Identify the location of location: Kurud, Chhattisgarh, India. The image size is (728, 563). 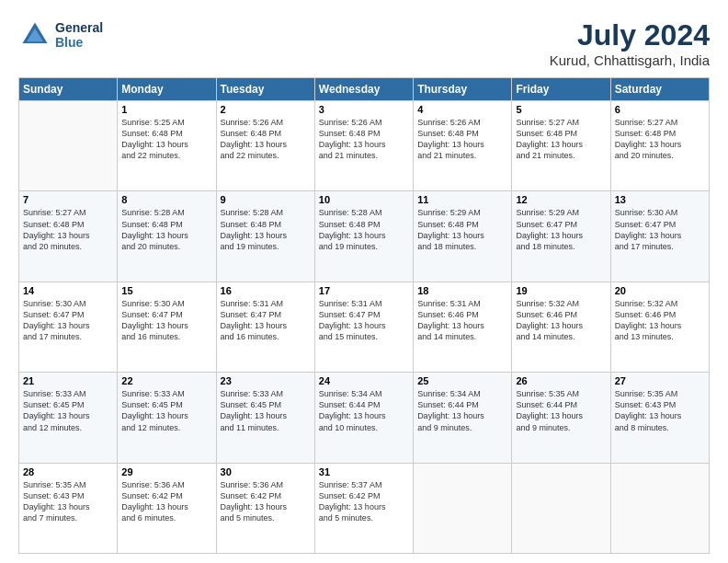
(630, 61).